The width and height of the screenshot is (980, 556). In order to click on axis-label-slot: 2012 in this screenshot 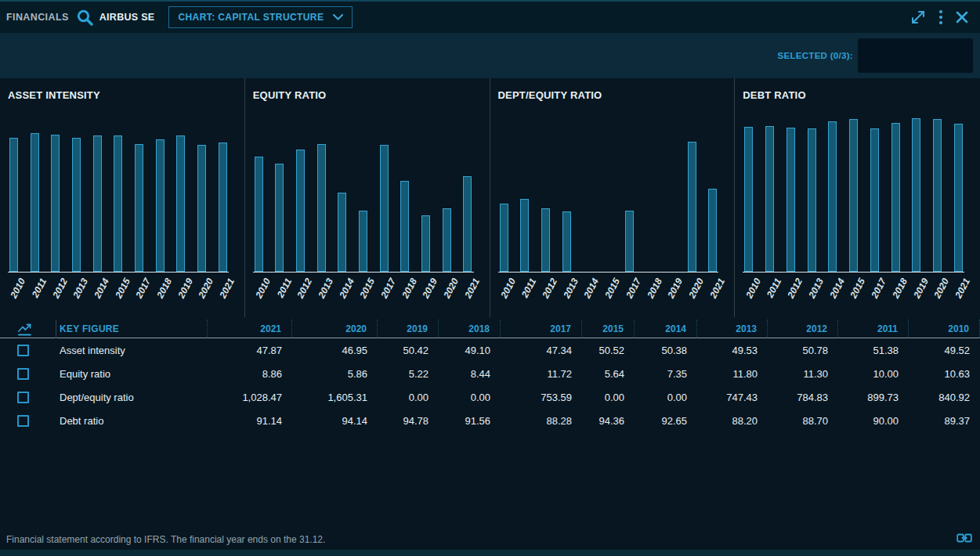, I will do `click(301, 294)`.